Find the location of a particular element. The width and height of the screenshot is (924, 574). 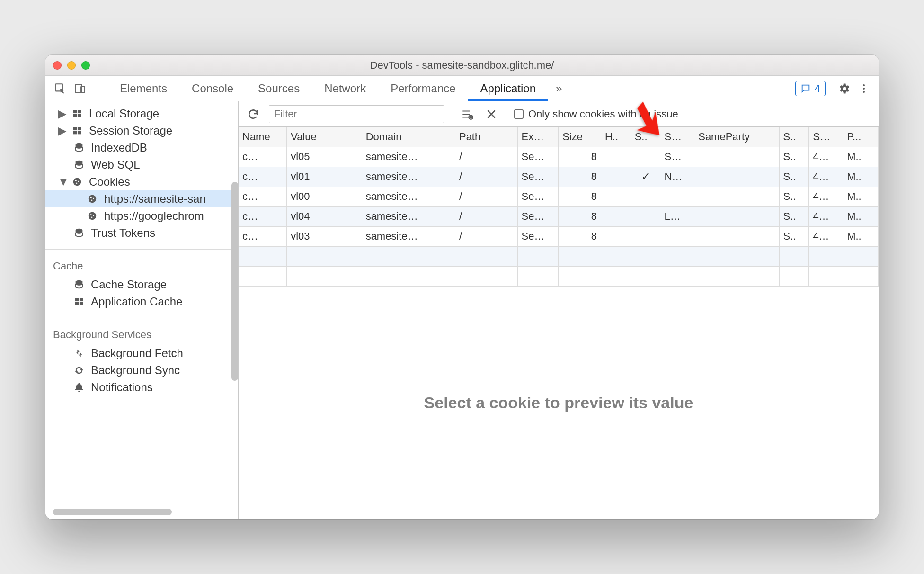

panel-tabs: Elements Console Sources Network Perform… is located at coordinates (338, 88).